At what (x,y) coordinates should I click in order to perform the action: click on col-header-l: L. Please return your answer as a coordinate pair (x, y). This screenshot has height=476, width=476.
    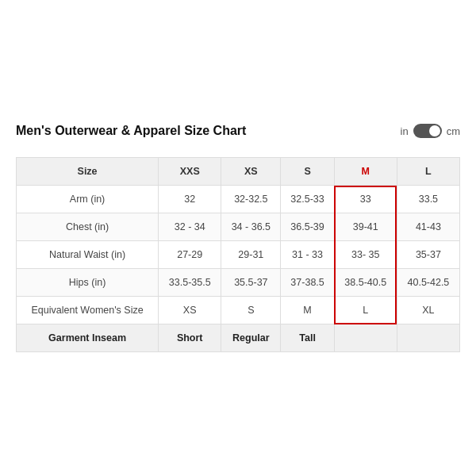
    Looking at the image, I should click on (428, 171).